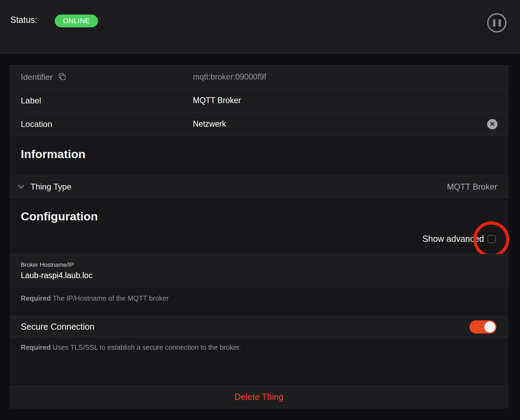 This screenshot has height=420, width=520. Describe the element at coordinates (259, 77) in the screenshot. I see `identifier-row: Identifier mqtt:broker:09000f9f` at that location.